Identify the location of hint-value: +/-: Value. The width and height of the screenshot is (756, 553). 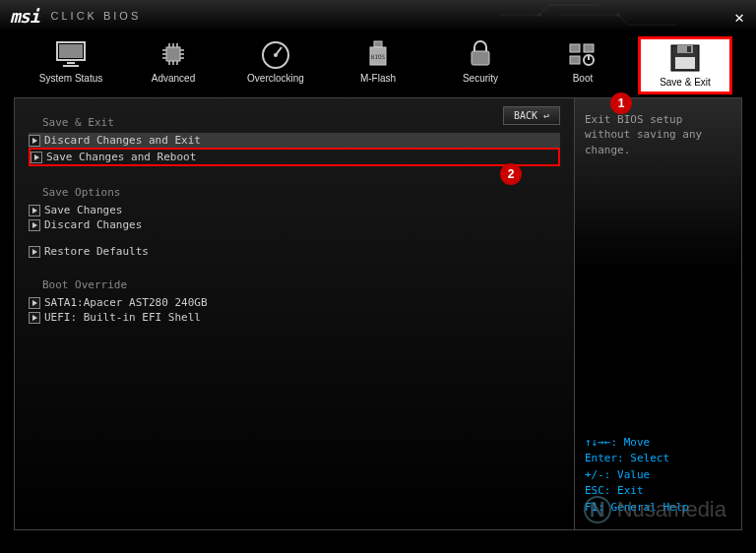
(658, 476).